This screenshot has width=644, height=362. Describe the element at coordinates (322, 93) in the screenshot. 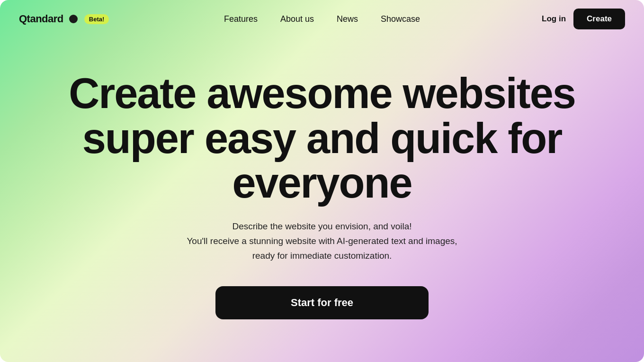

I see `hero-title-line1: Create awesome websites` at that location.